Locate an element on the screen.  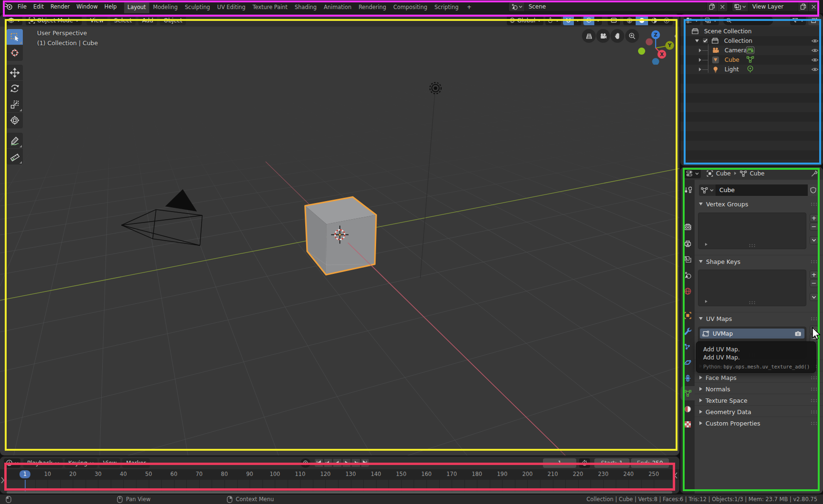
scene-delete-button is located at coordinates (722, 7).